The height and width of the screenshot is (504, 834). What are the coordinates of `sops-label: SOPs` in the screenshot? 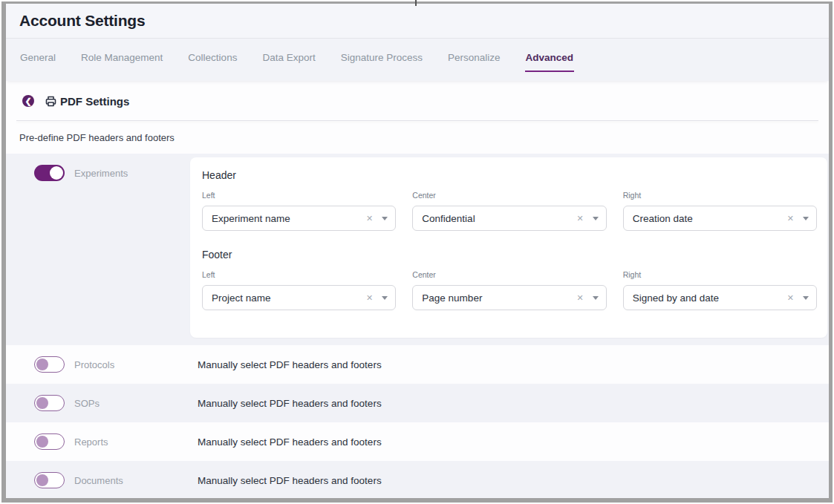 It's located at (87, 404).